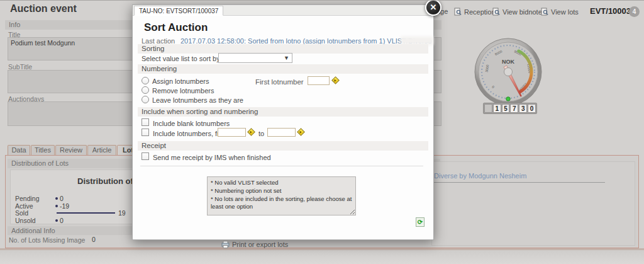 Image resolution: width=644 pixels, height=264 pixels. What do you see at coordinates (420, 222) in the screenshot?
I see `refresh-icon: ⟳` at bounding box center [420, 222].